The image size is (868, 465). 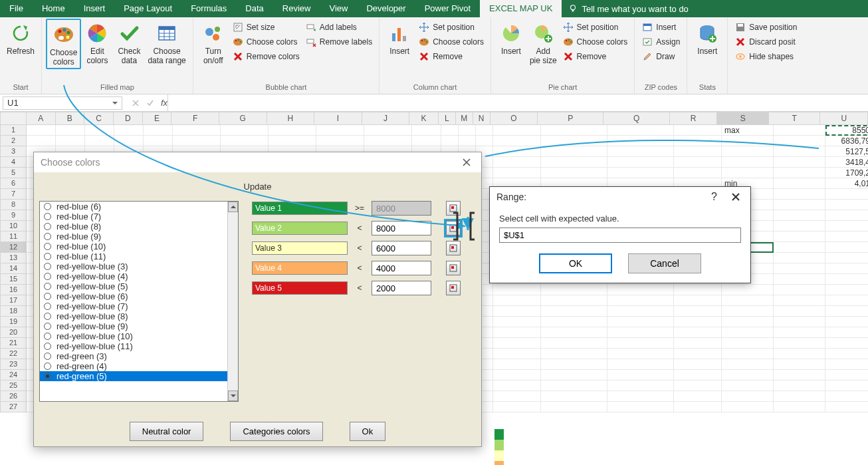 I want to click on cell-U6: 4,01, so click(x=847, y=184).